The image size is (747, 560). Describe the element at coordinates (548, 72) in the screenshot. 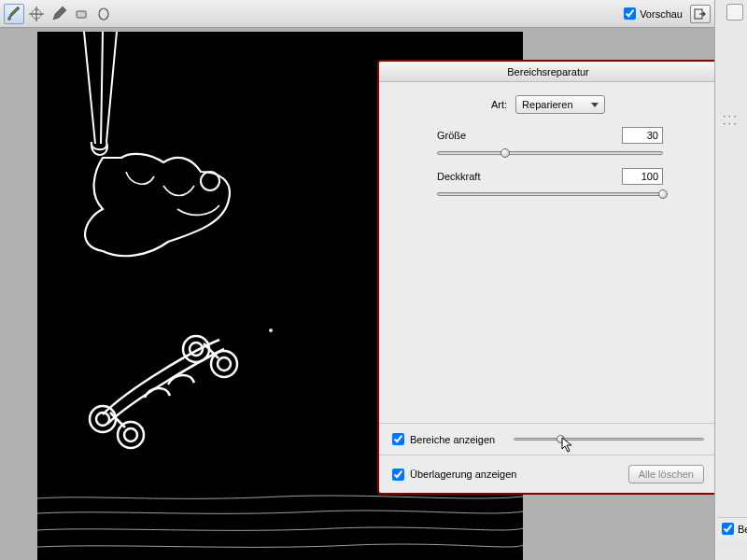

I see `panel-title: Bereichsreparatur` at that location.